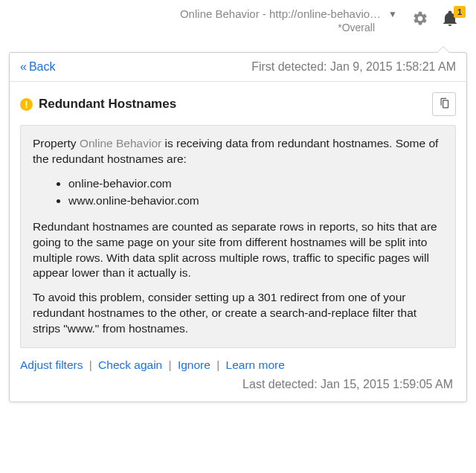 The height and width of the screenshot is (473, 476). Describe the element at coordinates (393, 14) in the screenshot. I see `chevron-down-icon: ▼` at that location.